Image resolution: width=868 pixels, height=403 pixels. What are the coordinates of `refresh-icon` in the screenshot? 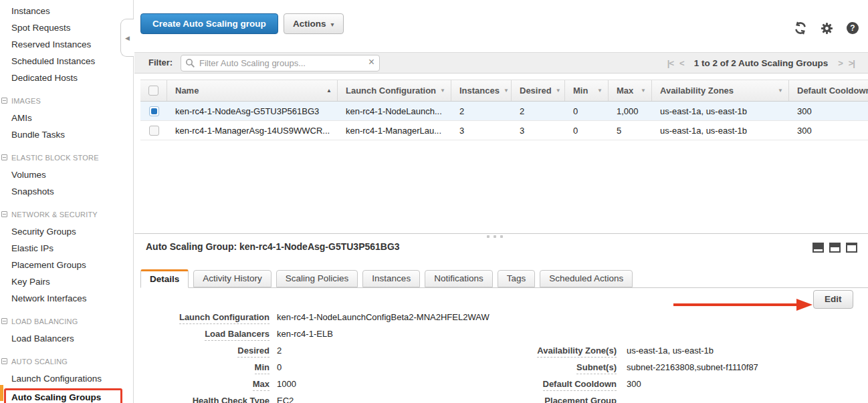 It's located at (800, 28).